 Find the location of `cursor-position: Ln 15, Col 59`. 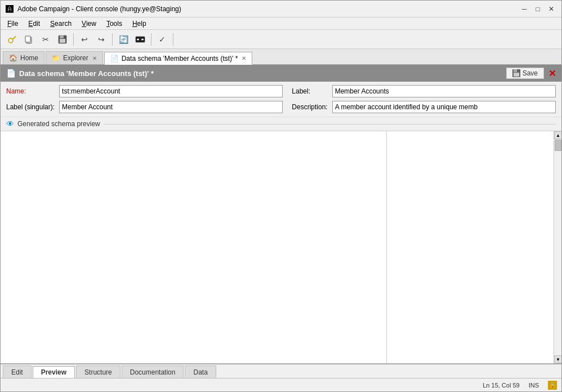

cursor-position: Ln 15, Col 59 is located at coordinates (501, 385).